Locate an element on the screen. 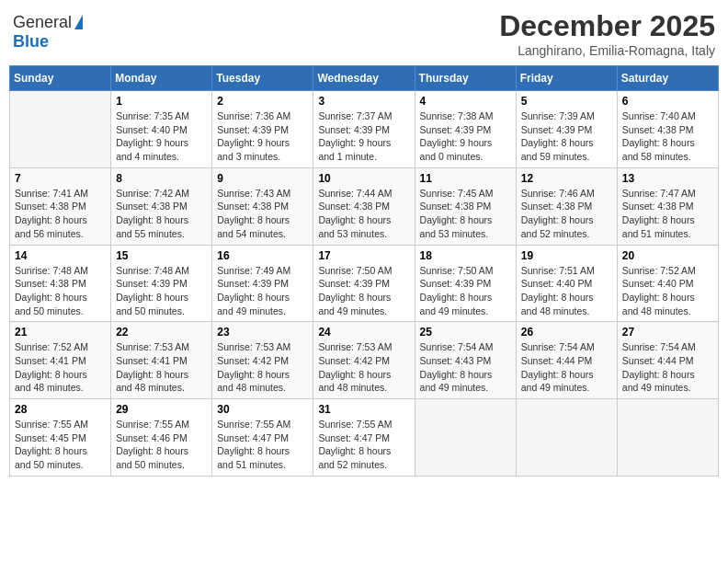 The image size is (728, 563). day-info: Sunrise: 7:49 AM Sunset: 4:39 PM Dayligh… is located at coordinates (263, 291).